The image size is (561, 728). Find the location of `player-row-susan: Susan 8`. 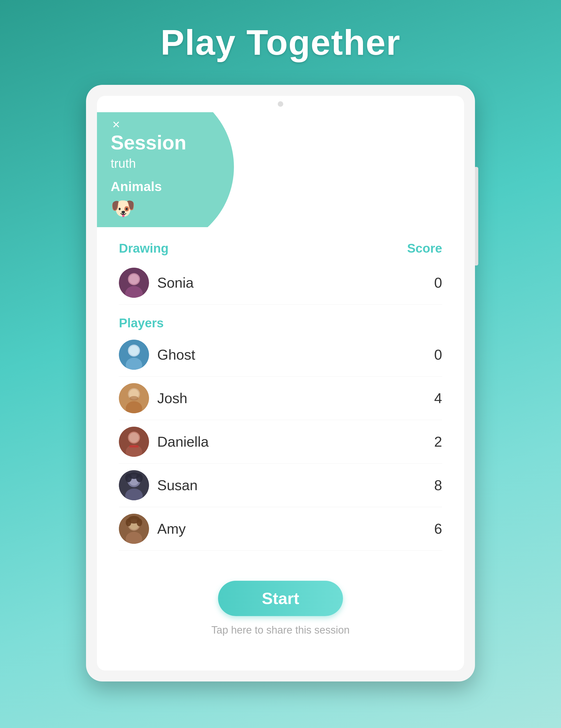

player-row-susan: Susan 8 is located at coordinates (280, 485).